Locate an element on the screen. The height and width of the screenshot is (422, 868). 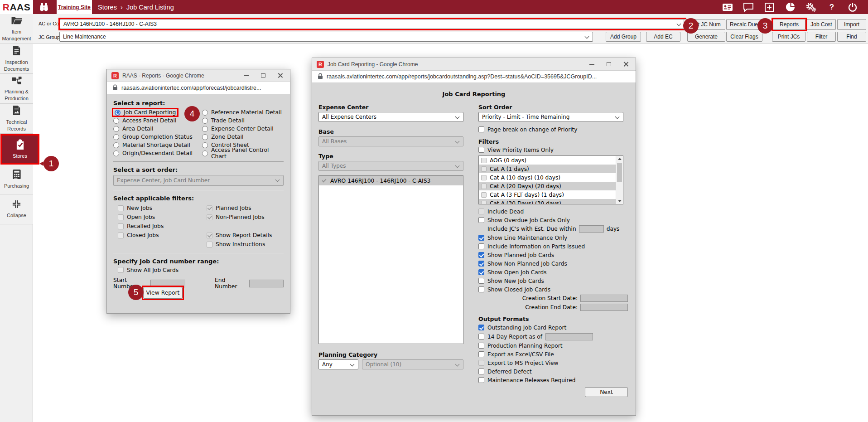
checkbox-open-jobs is located at coordinates (121, 218).